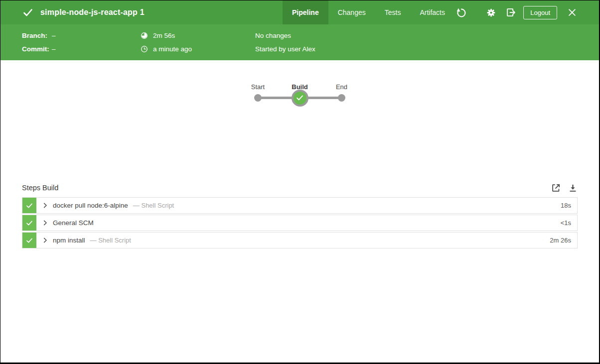  Describe the element at coordinates (285, 49) in the screenshot. I see `started-by-line: Started by user Alex` at that location.